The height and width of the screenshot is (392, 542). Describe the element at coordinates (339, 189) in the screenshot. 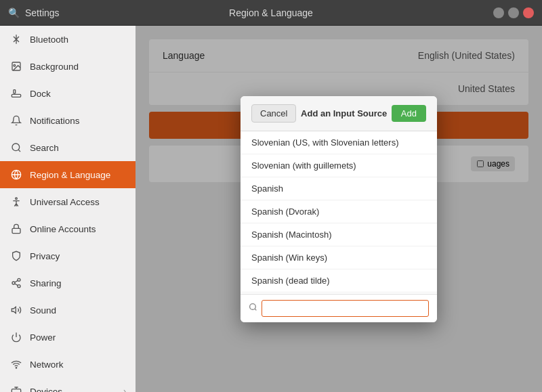

I see `list-item: Spanish` at that location.